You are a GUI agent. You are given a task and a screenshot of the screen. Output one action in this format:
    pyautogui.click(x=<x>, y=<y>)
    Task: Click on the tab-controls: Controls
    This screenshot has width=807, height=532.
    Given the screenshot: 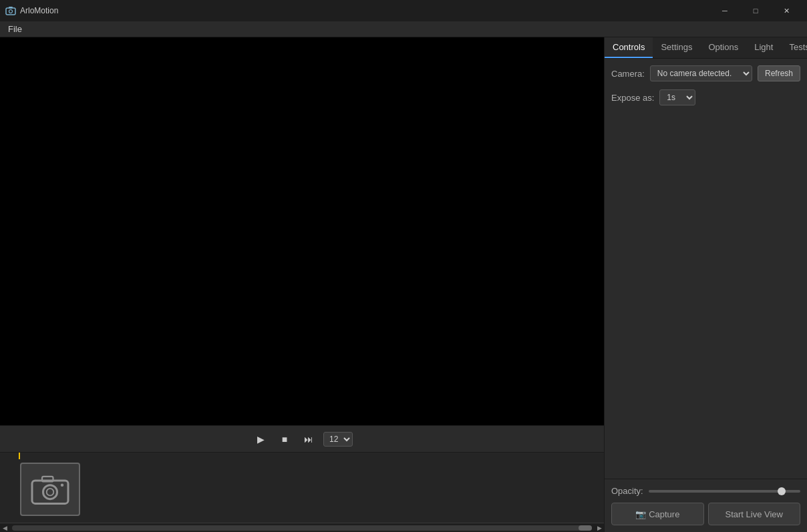 What is the action you would take?
    pyautogui.click(x=629, y=48)
    